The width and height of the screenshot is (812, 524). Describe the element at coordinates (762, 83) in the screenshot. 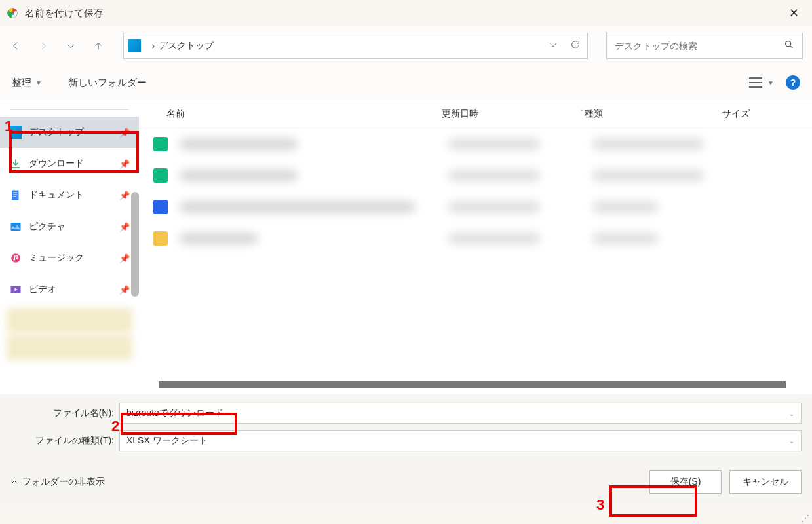

I see `view-dropdown: ▼` at that location.